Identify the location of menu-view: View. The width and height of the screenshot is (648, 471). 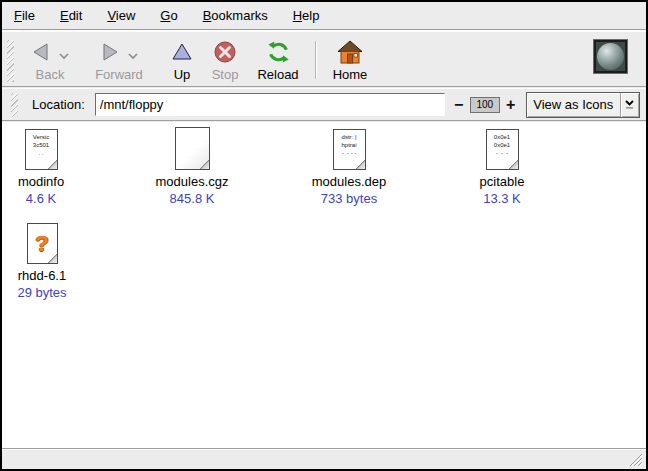
(121, 16).